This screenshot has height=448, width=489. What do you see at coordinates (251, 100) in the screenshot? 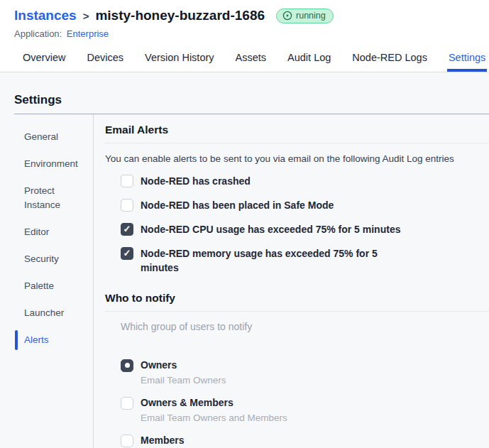
I see `settings-page-title: Settings` at bounding box center [251, 100].